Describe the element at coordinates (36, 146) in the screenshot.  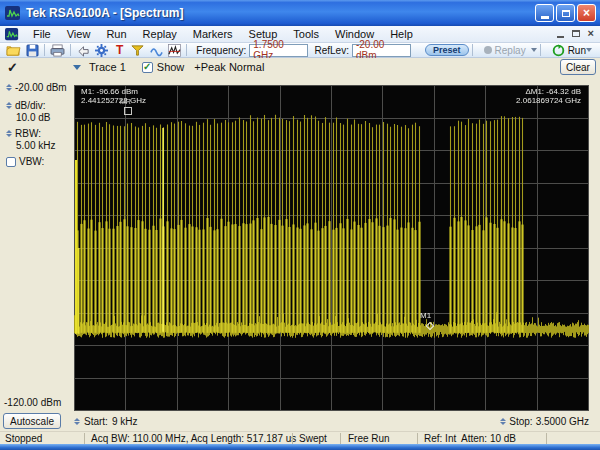
I see `rbw-value: 5.00 kHz` at that location.